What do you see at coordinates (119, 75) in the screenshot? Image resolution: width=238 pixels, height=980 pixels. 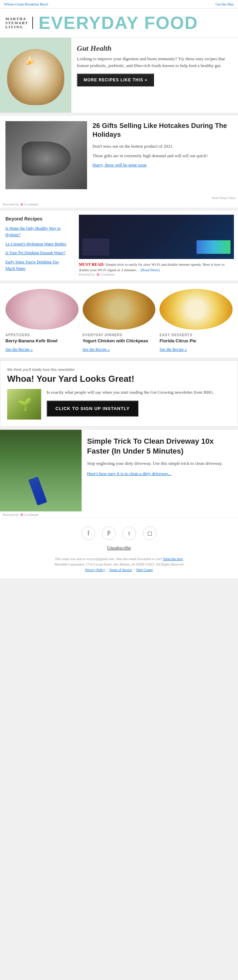 I see `gut-health-section: Gut Health Looking to improve your diges…` at bounding box center [119, 75].